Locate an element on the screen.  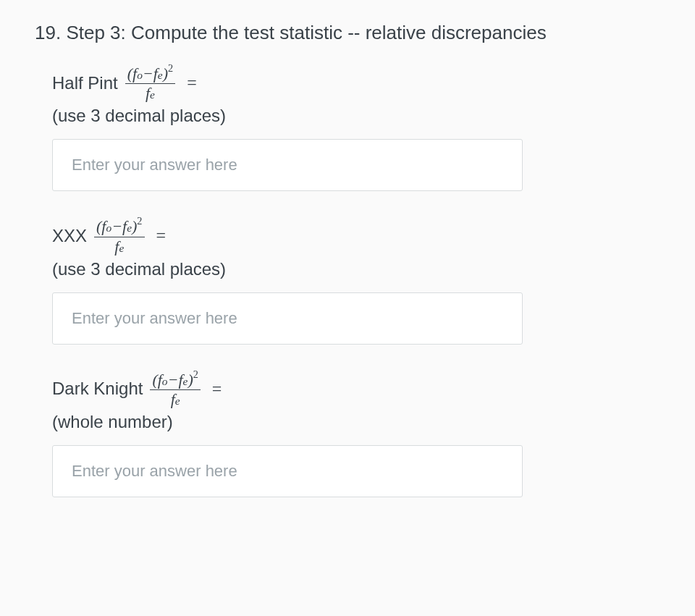
hint-xxx: (use 3 decimal places) is located at coordinates (356, 269).